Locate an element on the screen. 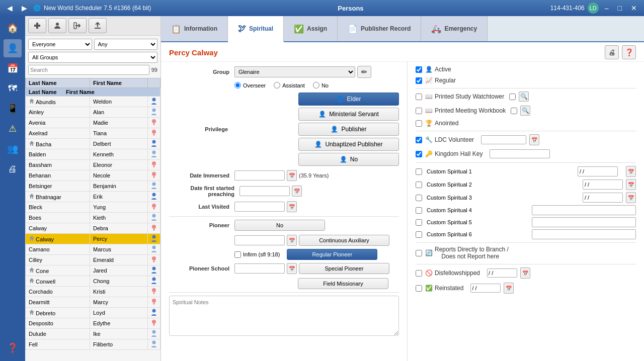 The image size is (644, 361). col-last-name: Last Name is located at coordinates (58, 83).